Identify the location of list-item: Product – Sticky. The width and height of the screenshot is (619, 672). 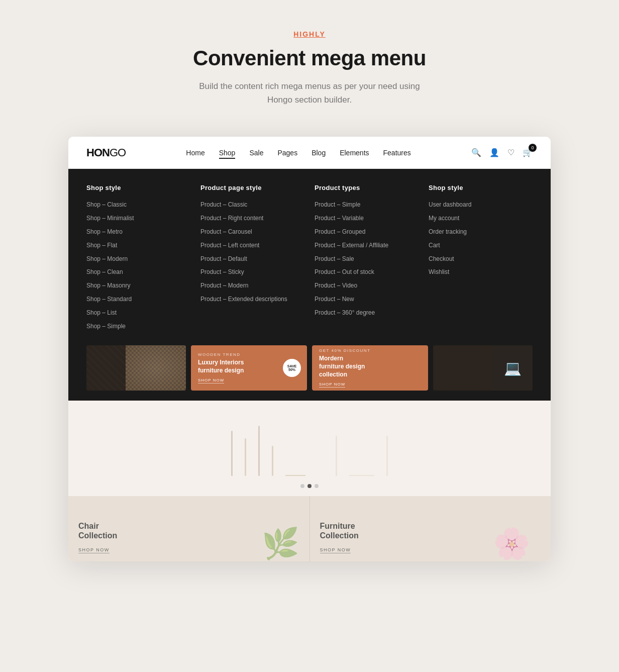
(252, 271).